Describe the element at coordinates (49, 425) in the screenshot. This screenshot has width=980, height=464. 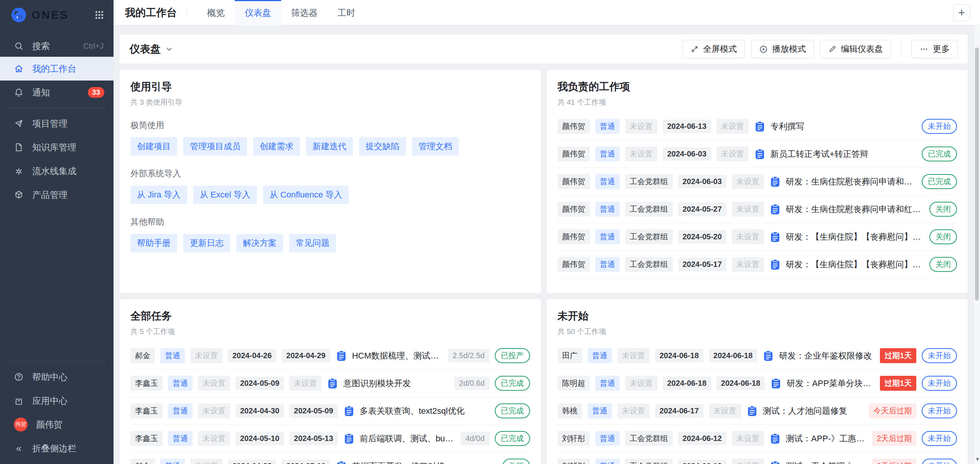
I see `user-name: 颜伟贺` at that location.